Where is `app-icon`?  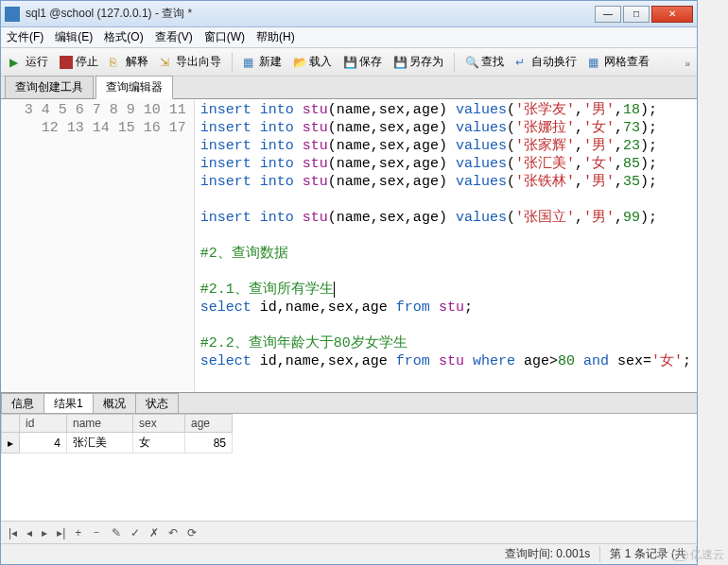
app-icon is located at coordinates (12, 14).